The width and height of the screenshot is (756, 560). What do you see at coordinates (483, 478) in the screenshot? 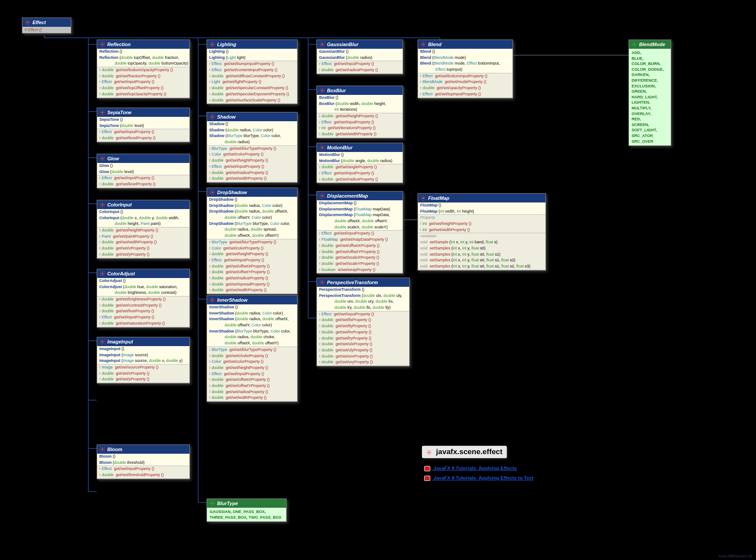
I see `link-text: JavaFX 8 Tutorials: Applying Effects to …` at bounding box center [483, 478].